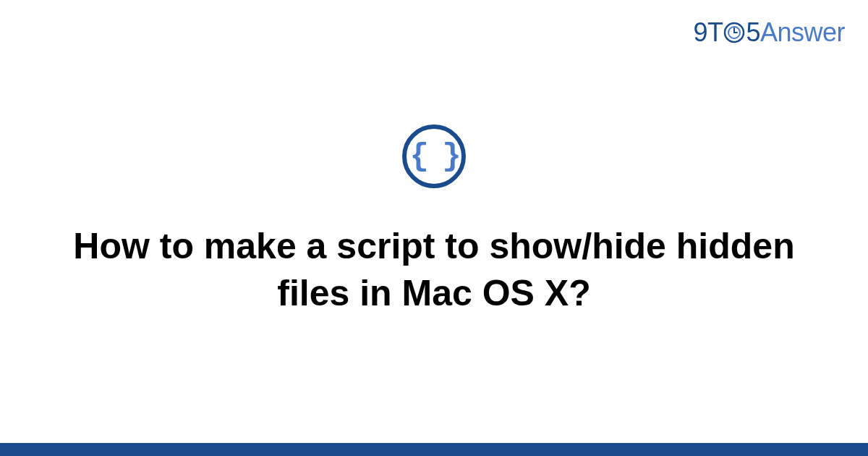  Describe the element at coordinates (434, 449) in the screenshot. I see `footer-bar` at that location.